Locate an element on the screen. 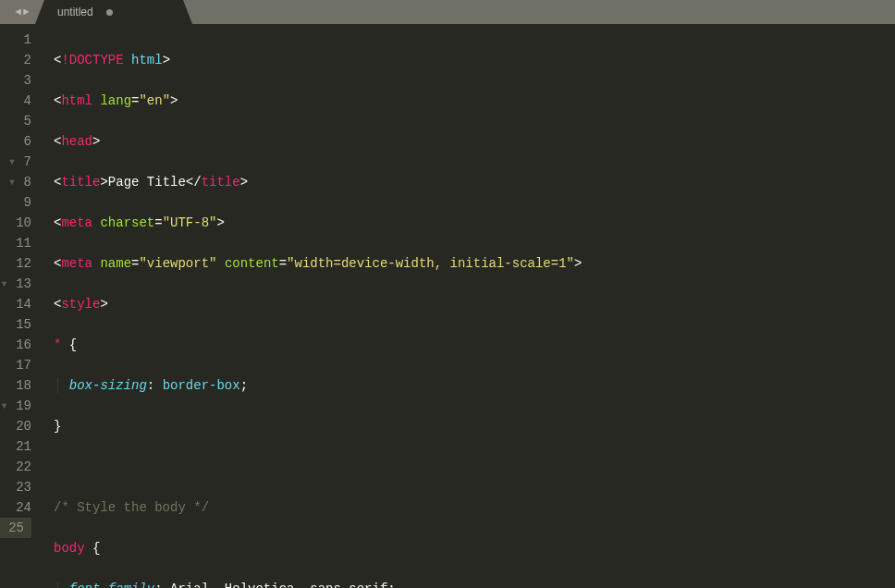  code-line: <title>Page Title</title> is located at coordinates (474, 182).